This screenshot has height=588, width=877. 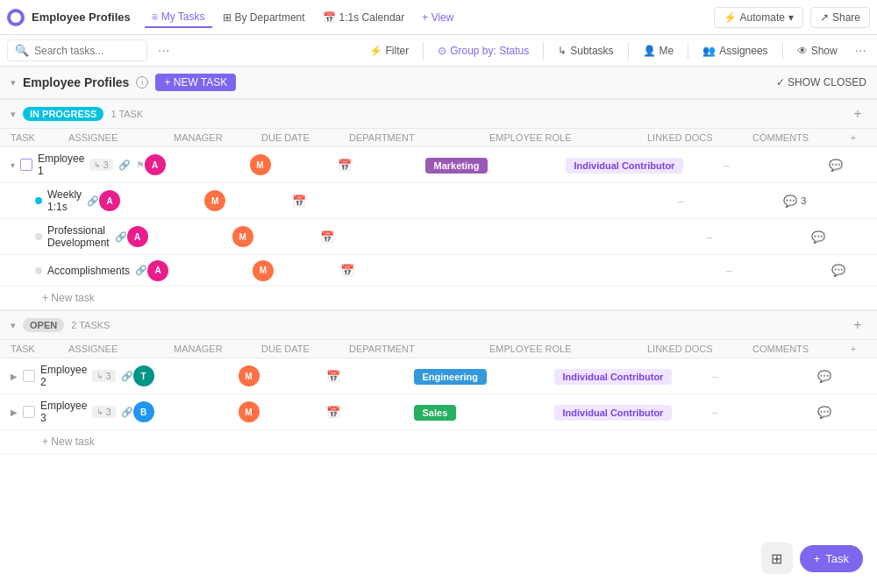 What do you see at coordinates (438, 202) in the screenshot?
I see `table-row: Weekly 1:1s 🔗 A M 📅 – 💬 3` at bounding box center [438, 202].